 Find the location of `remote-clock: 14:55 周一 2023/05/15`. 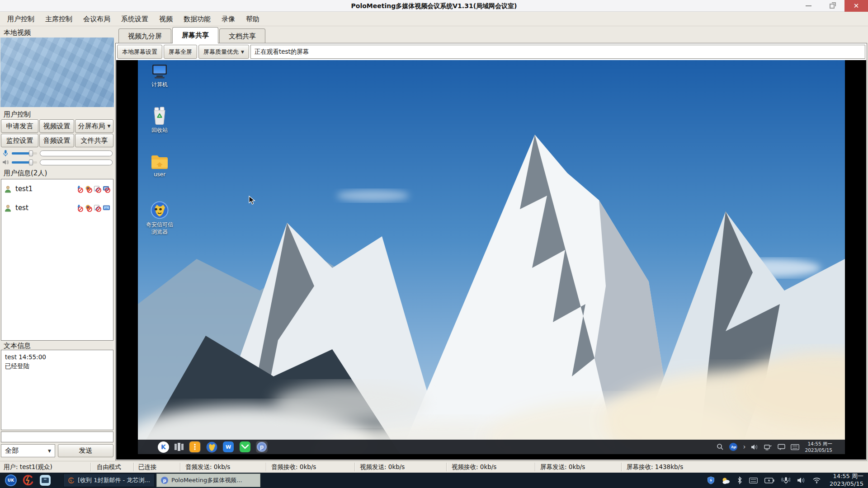

remote-clock: 14:55 周一 2023/05/15 is located at coordinates (818, 447).